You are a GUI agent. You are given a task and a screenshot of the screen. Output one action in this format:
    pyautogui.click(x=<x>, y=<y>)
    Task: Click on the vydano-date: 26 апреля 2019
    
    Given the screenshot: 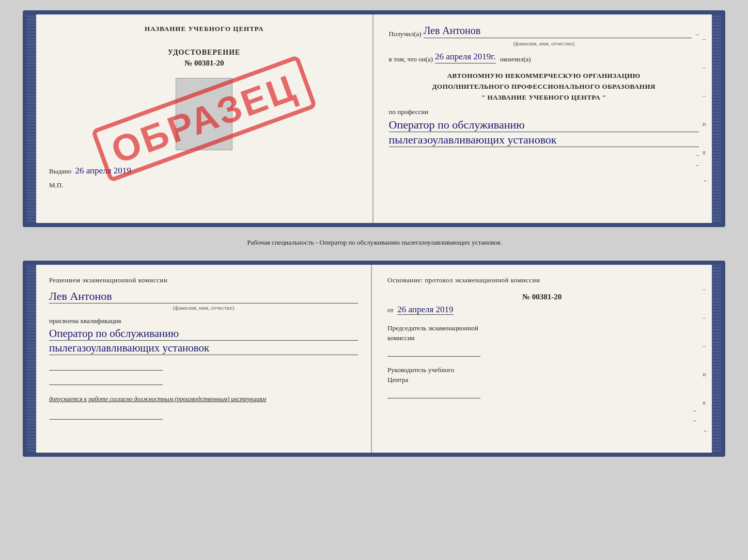 What is the action you would take?
    pyautogui.click(x=103, y=170)
    